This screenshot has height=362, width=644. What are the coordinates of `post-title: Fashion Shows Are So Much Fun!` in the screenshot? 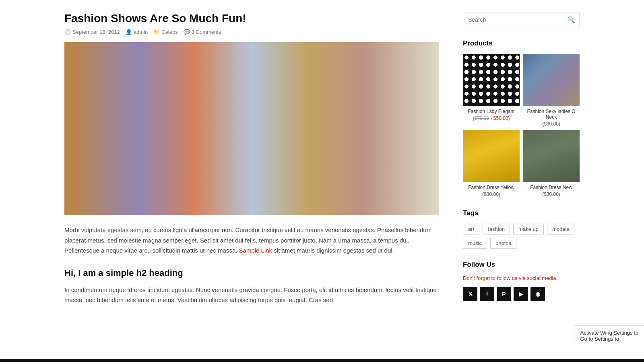 It's located at (252, 19).